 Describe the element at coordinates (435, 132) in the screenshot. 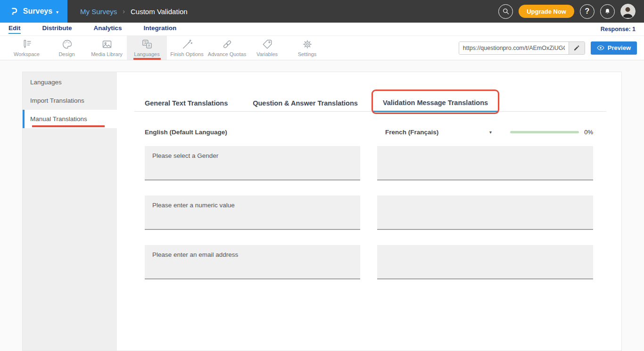

I see `target-language-dropdown: French (Français) ▾` at that location.